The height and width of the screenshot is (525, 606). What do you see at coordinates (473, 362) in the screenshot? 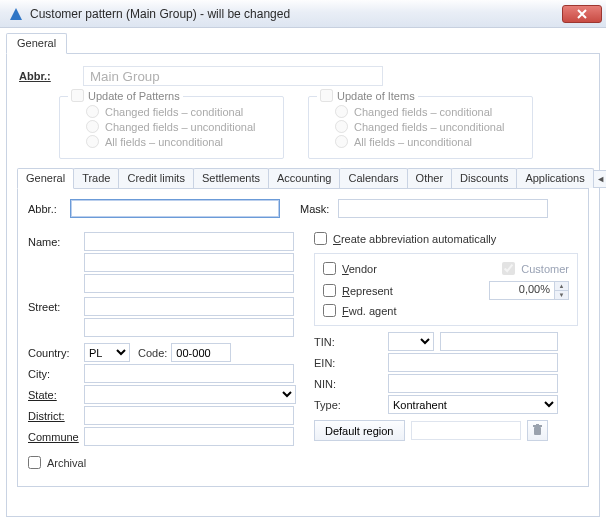
I see `ein-input` at bounding box center [473, 362].